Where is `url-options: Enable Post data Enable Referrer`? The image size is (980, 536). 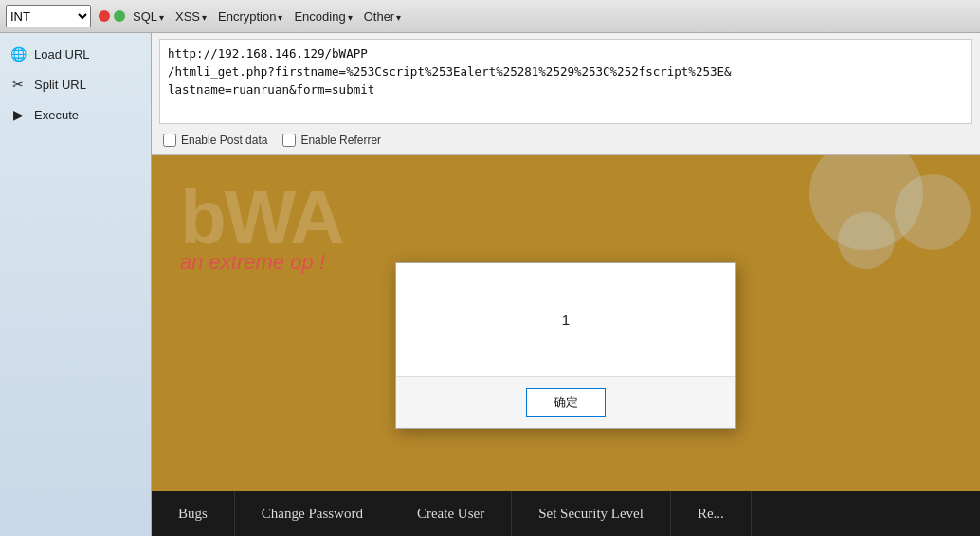
url-options: Enable Post data Enable Referrer is located at coordinates (566, 138).